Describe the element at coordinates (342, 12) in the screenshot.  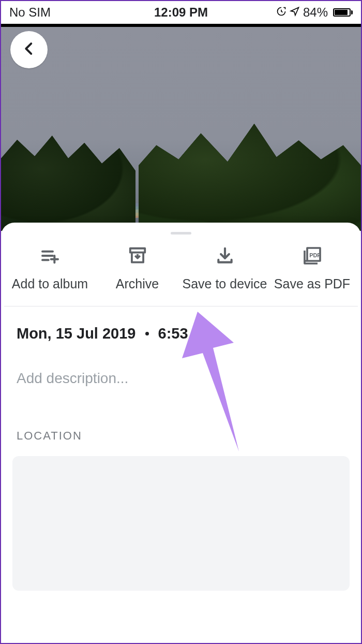
I see `battery-icon` at that location.